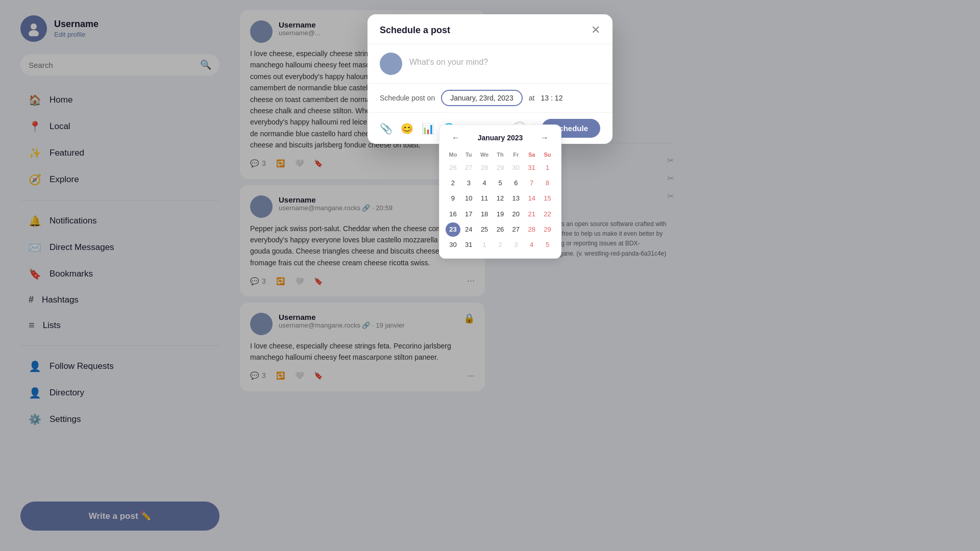 The width and height of the screenshot is (980, 551). Describe the element at coordinates (500, 201) in the screenshot. I see `calendar-grid: Mo Tu We Th Fr Sa Su 26 27 28 29 30 31 1…` at that location.